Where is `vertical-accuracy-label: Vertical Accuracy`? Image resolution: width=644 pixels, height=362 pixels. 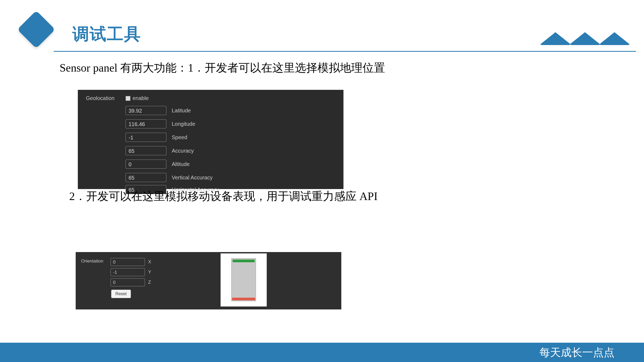 vertical-accuracy-label: Vertical Accuracy is located at coordinates (192, 178).